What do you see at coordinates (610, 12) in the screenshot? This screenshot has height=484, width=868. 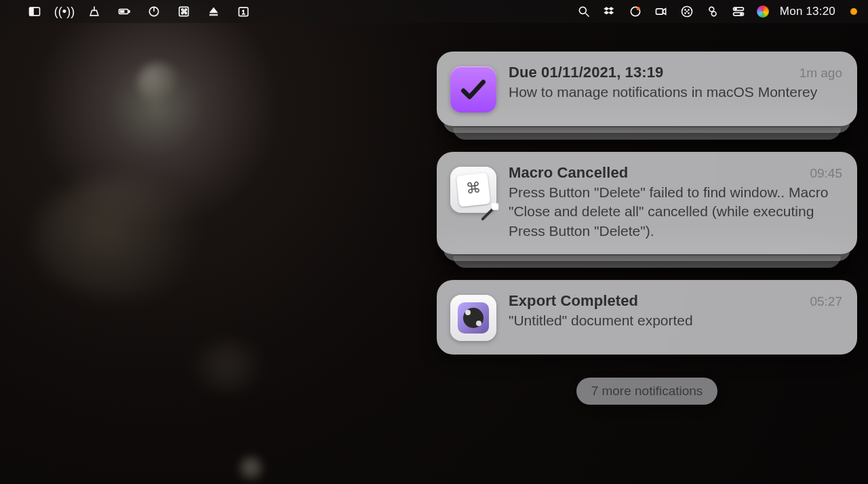 I see `dropbox-icon` at bounding box center [610, 12].